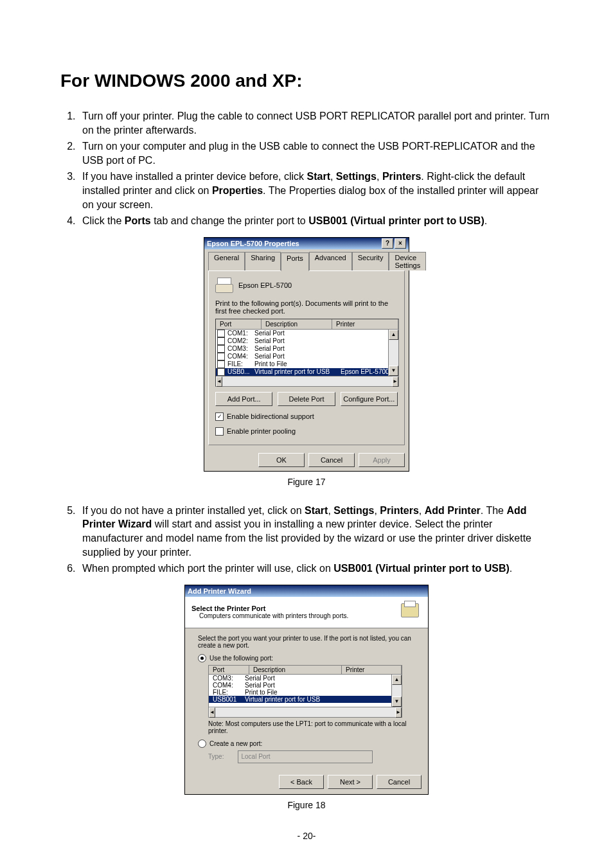 The width and height of the screenshot is (613, 868). What do you see at coordinates (220, 416) in the screenshot?
I see `checkbox-icon: ✓` at bounding box center [220, 416].